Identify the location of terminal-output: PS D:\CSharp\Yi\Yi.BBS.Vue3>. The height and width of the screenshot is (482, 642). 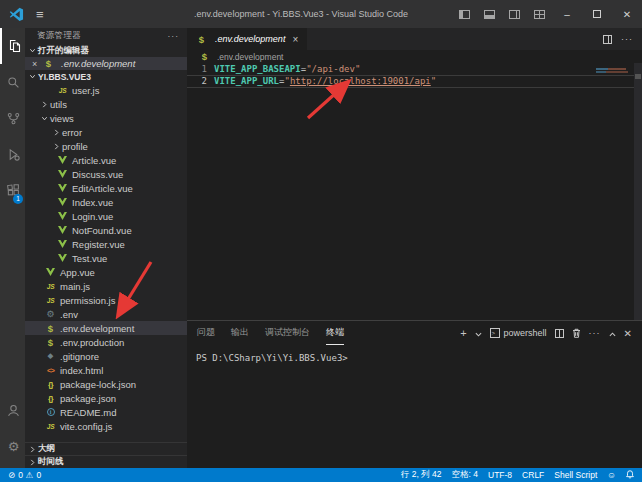
(414, 354).